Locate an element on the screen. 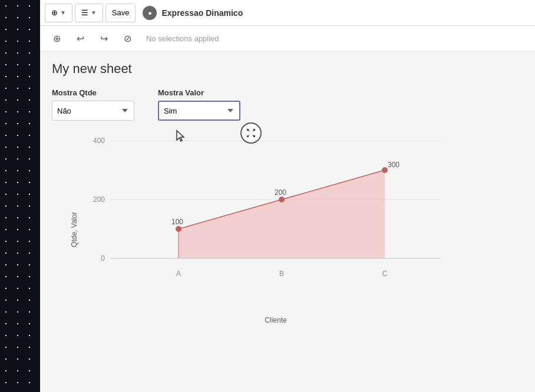 The height and width of the screenshot is (392, 535). value-label-b: 200 is located at coordinates (280, 192).